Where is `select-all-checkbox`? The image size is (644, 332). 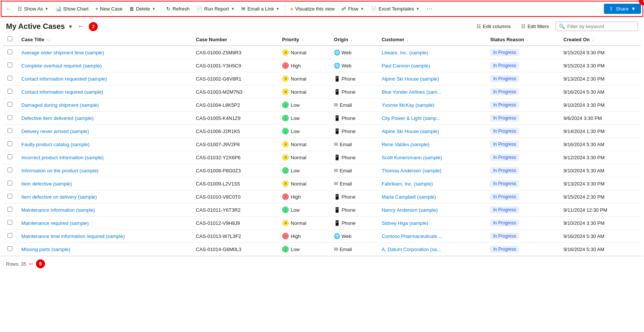
select-all-checkbox is located at coordinates (10, 39).